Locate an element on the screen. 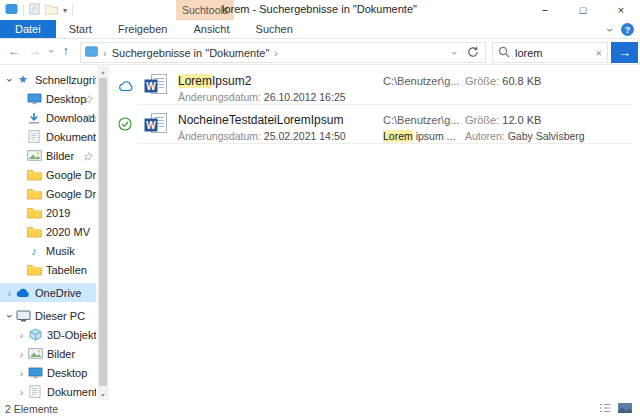 This screenshot has width=640, height=417. address-bar: › Suchergebnisse in "Dokumente" › › is located at coordinates (283, 52).